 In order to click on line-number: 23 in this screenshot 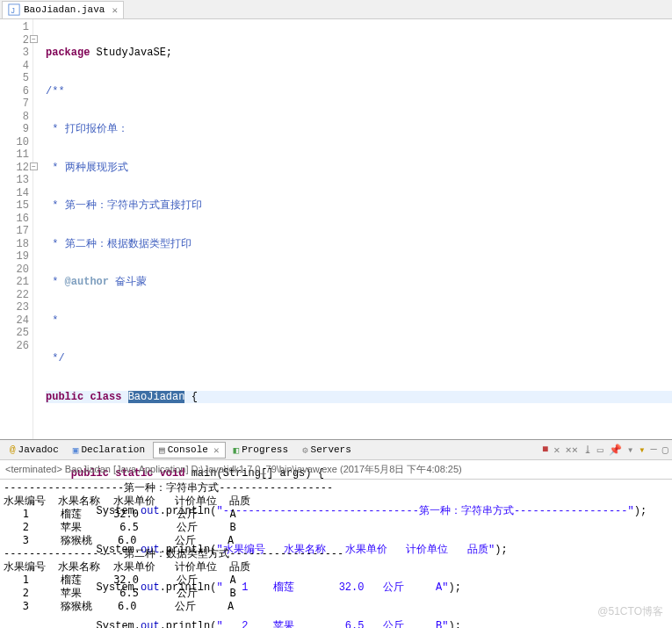, I will do `click(14, 307)`.